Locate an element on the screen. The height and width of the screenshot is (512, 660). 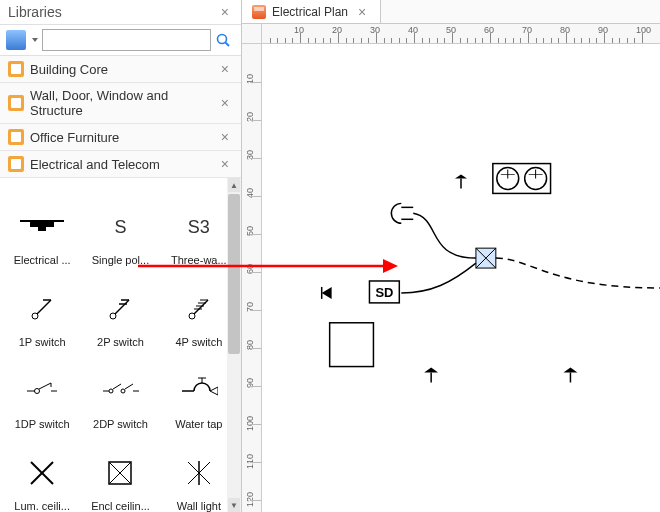
document-icon is located at coordinates (259, 12).